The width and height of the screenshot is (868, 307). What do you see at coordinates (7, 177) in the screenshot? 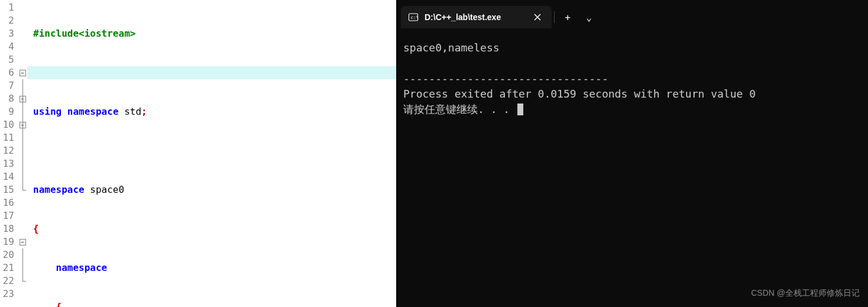
I see `line-number: 14` at bounding box center [7, 177].